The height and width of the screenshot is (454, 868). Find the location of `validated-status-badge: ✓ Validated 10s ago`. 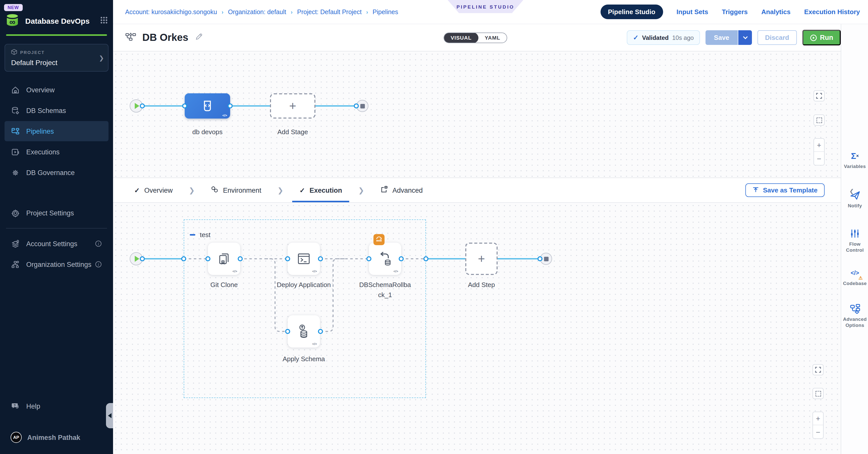

validated-status-badge: ✓ Validated 10s ago is located at coordinates (663, 38).